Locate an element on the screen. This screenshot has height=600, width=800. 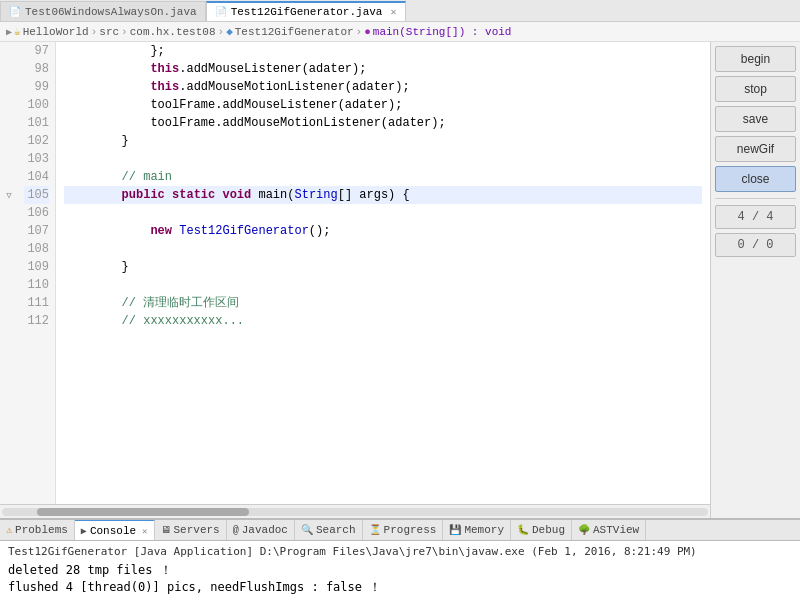
line-numbers: 97 98 99 100 101 102 103 104 105 106 107… is located at coordinates (37, 273).